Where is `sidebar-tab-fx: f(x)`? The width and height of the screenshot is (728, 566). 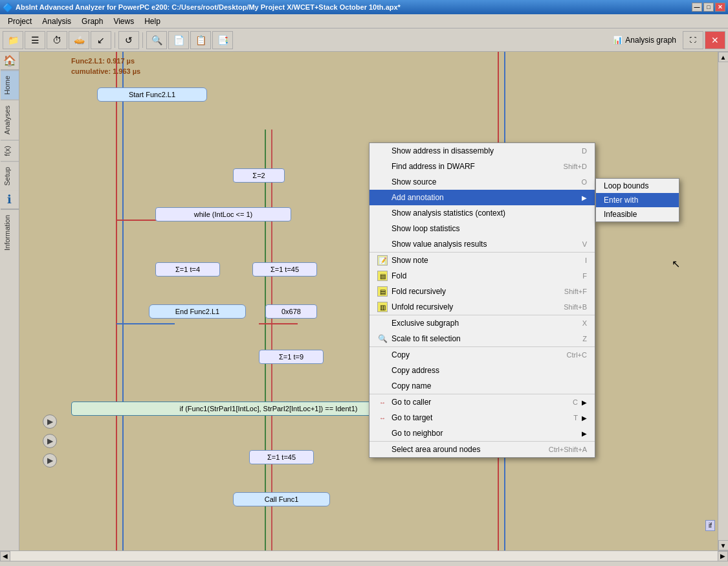 sidebar-tab-fx: f(x) is located at coordinates (10, 150).